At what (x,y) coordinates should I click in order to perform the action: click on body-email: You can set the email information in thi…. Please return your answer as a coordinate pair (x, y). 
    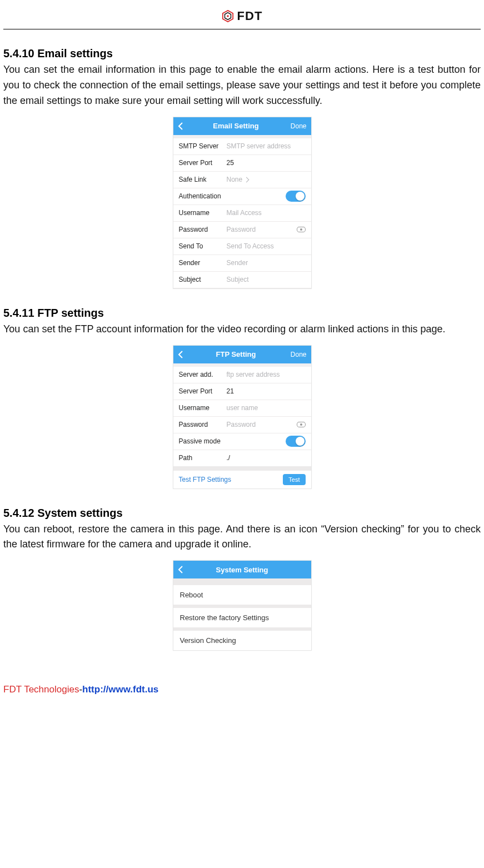
    Looking at the image, I should click on (242, 86).